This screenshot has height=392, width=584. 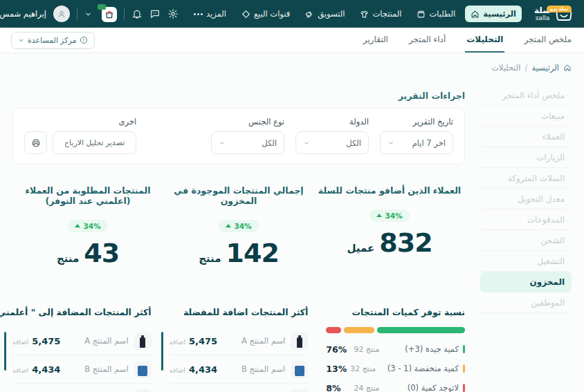 I want to click on salla-logo: سلة برو سلة salla, so click(x=555, y=14).